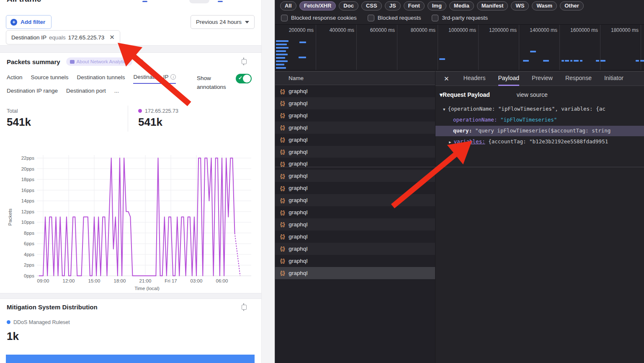  I want to click on mitigation-color-dot, so click(8, 322).